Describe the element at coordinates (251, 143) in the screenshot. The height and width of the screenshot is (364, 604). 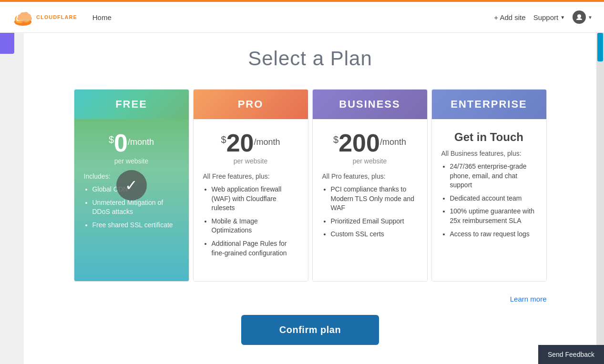
I see `pro-price-row: $ 20 /month` at that location.